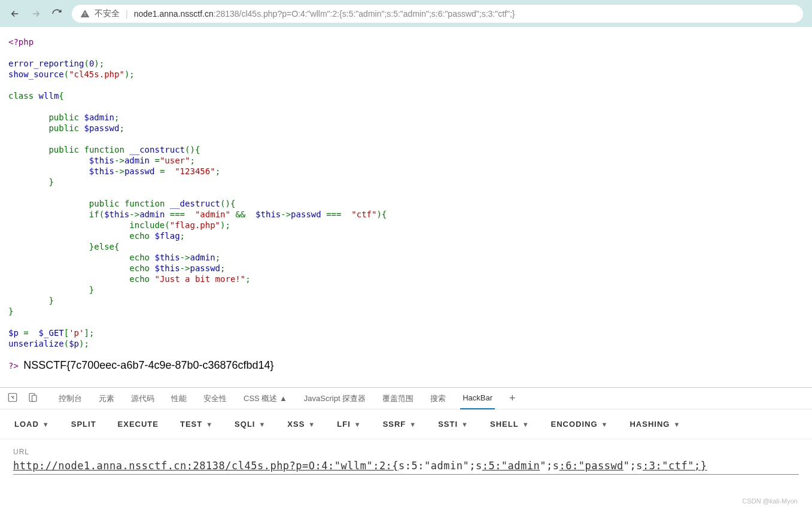 Image resolution: width=812 pixels, height=507 pixels. What do you see at coordinates (335, 399) in the screenshot?
I see `tab-js-profiler: JavaScript 探查器` at bounding box center [335, 399].